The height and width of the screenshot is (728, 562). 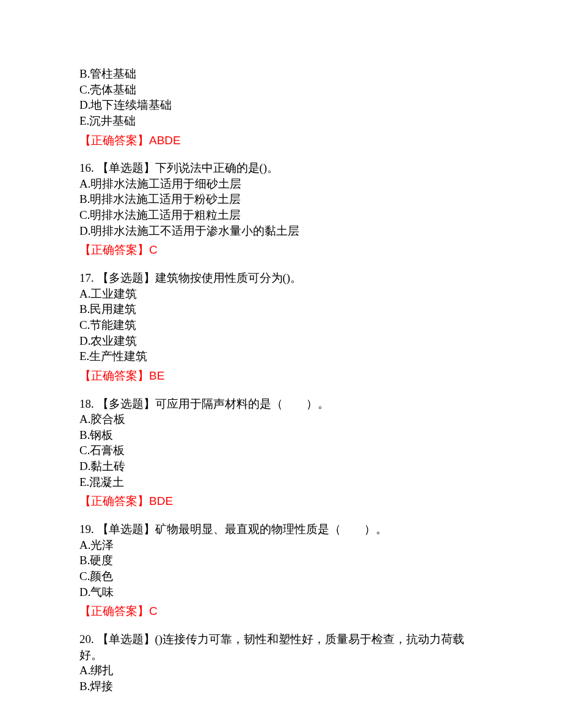 What do you see at coordinates (281, 529) in the screenshot?
I see `question-stem: 19. 【单选题】矿物最明显、最直观的物理性质是（ ）。` at bounding box center [281, 529].